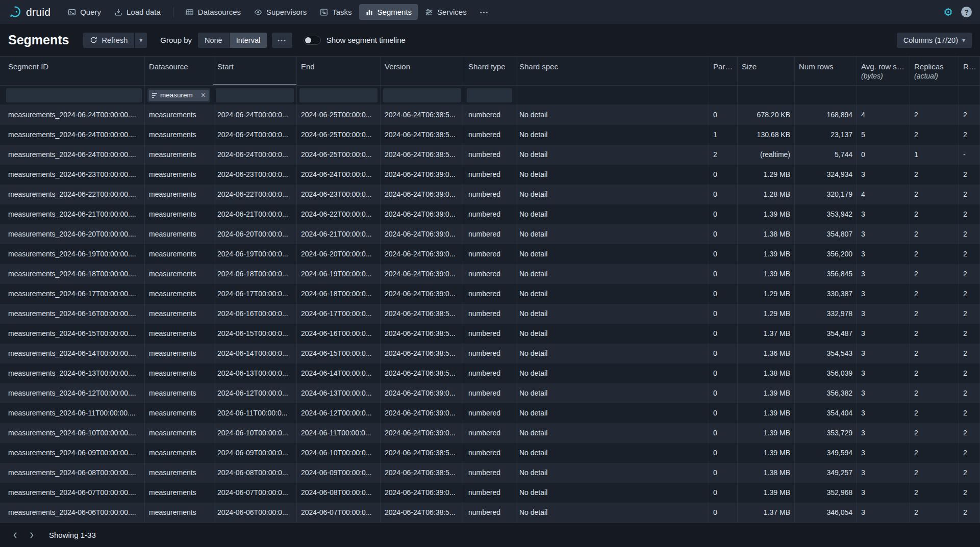  What do you see at coordinates (74, 95) in the screenshot?
I see `filter-input-segment-id` at bounding box center [74, 95].